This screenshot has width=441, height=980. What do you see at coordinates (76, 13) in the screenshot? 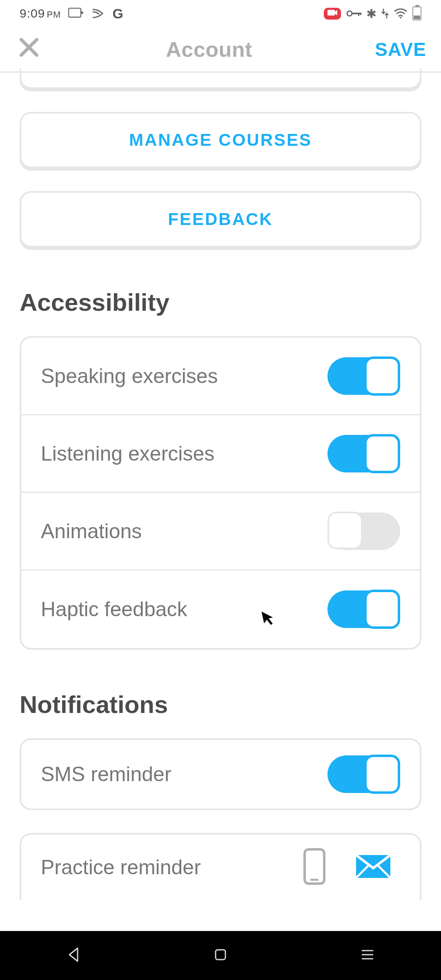
I see `screencast-icon` at bounding box center [76, 13].